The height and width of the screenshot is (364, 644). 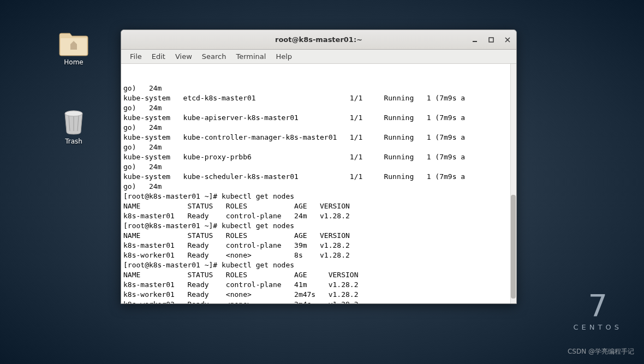 I want to click on desktop-home-icon: Home, so click(x=74, y=48).